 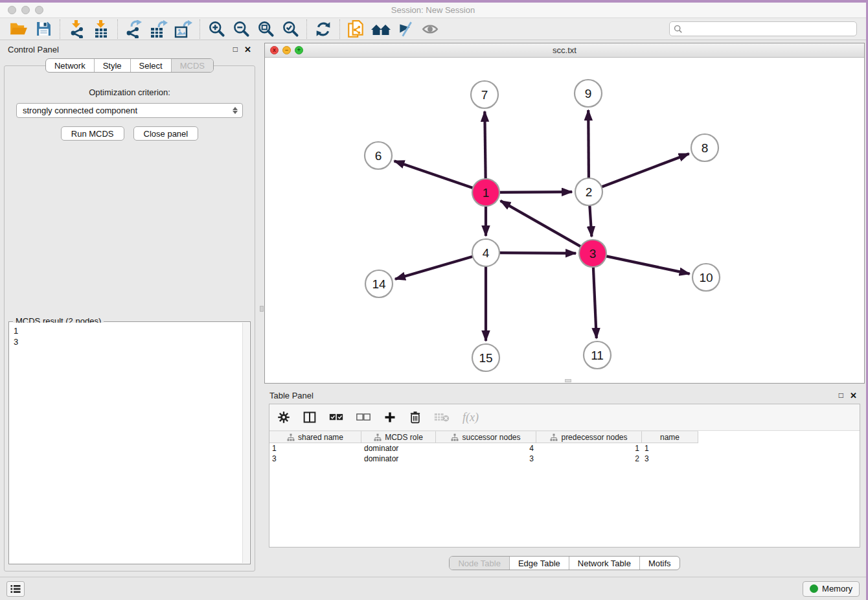 What do you see at coordinates (323, 29) in the screenshot?
I see `refresh-button` at bounding box center [323, 29].